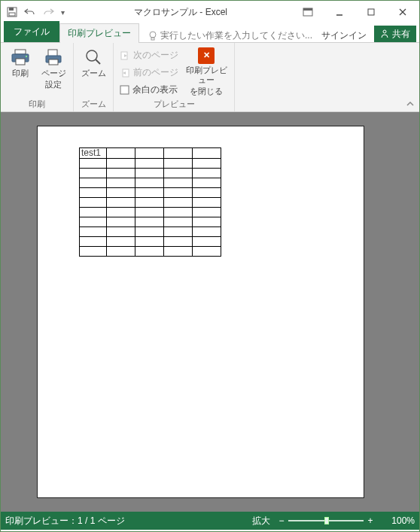 This screenshot has width=420, height=532. What do you see at coordinates (282, 521) in the screenshot?
I see `zoom-out-button: −` at bounding box center [282, 521].